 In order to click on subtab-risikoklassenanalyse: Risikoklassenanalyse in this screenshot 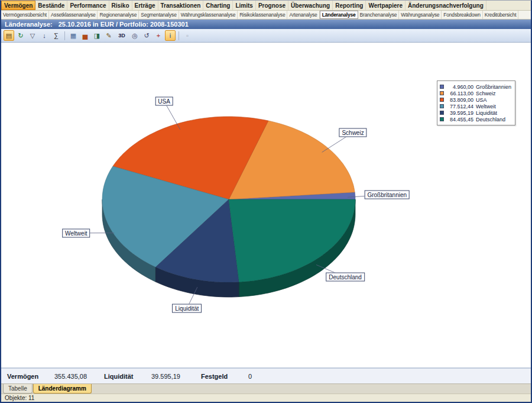, I will do `click(262, 15)`.